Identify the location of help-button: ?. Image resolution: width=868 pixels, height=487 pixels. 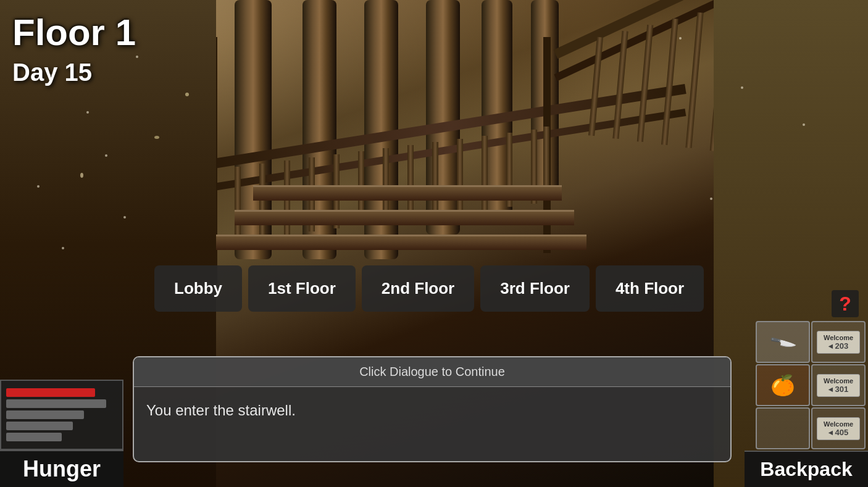
(845, 304).